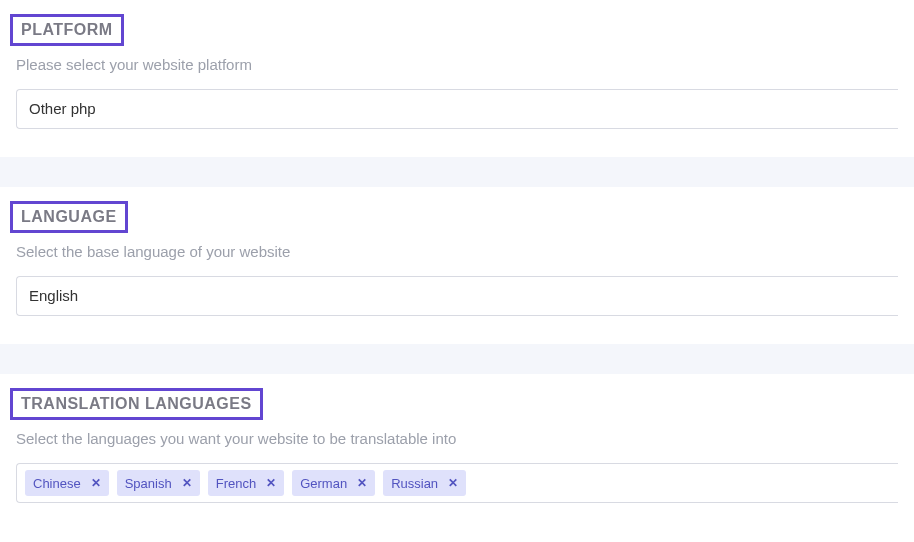 The height and width of the screenshot is (542, 914). I want to click on language-subtitle: Select the base language of your website, so click(457, 252).